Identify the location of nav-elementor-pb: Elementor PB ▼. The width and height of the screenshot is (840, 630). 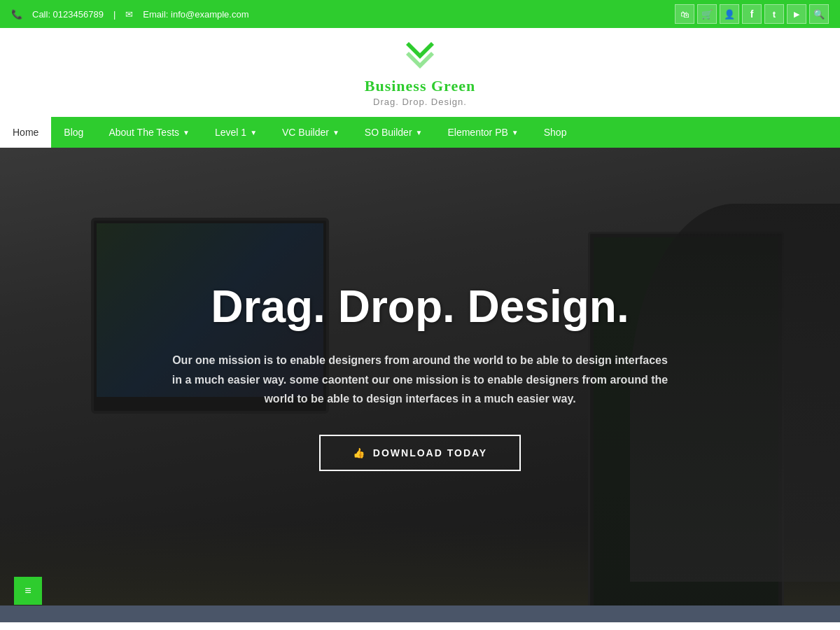
(483, 132).